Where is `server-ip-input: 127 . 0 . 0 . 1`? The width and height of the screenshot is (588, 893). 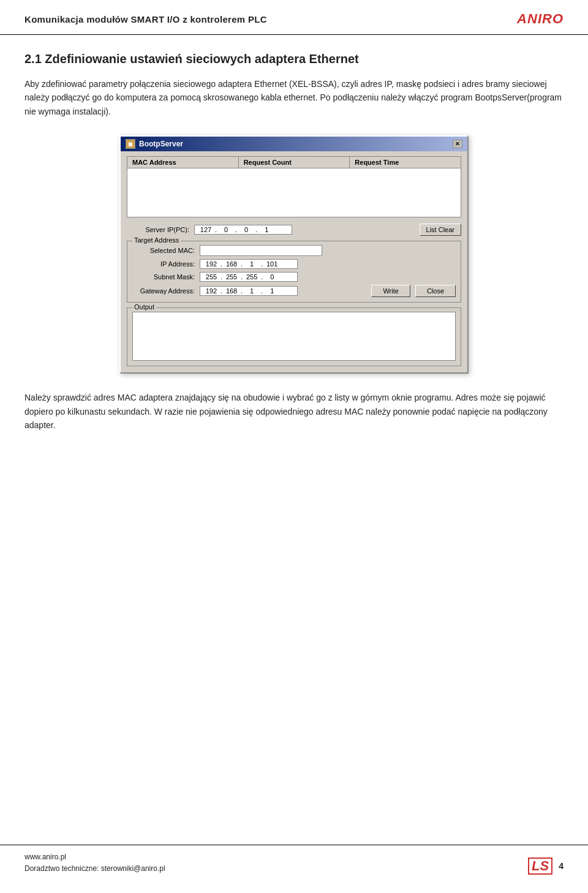
server-ip-input: 127 . 0 . 0 . 1 is located at coordinates (243, 230).